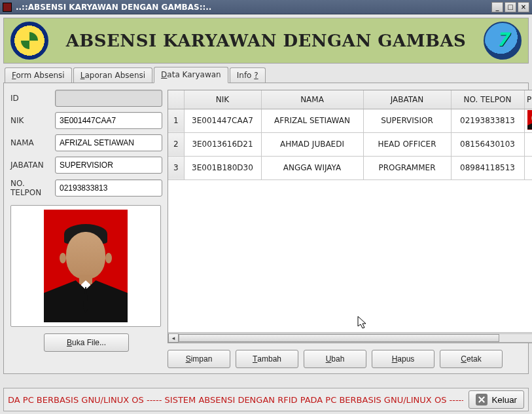  Describe the element at coordinates (191, 75) in the screenshot. I see `tab-data-karyawan: Data Karyawan` at that location.